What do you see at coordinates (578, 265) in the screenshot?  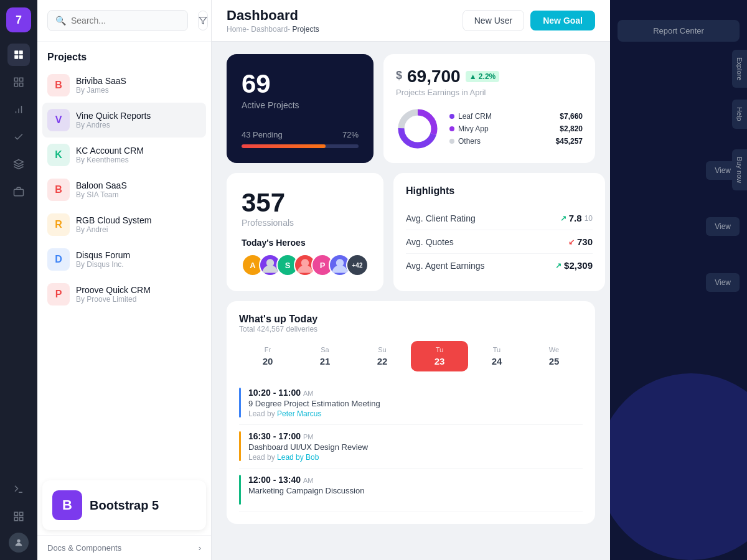 I see `earnings-number: $2,309` at bounding box center [578, 265].